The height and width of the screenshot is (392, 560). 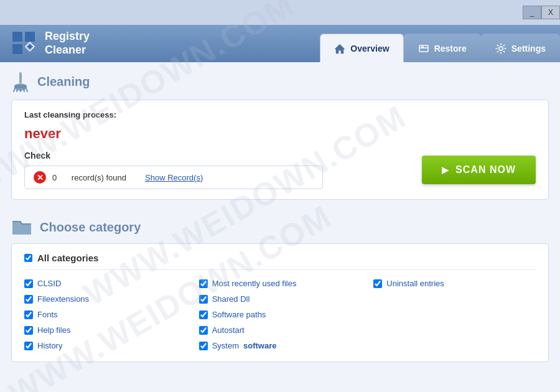 What do you see at coordinates (22, 227) in the screenshot?
I see `folder-icon` at bounding box center [22, 227].